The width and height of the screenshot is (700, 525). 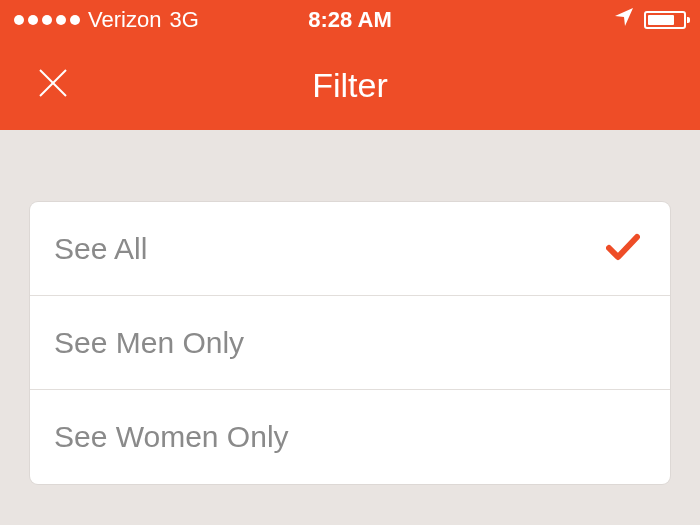 I want to click on status-left: Verizon 3G, so click(x=161, y=20).